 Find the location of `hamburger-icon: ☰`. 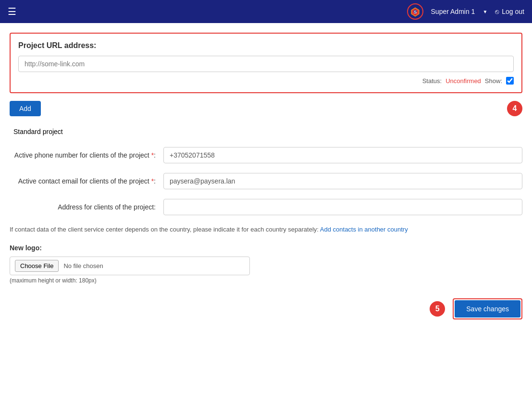

hamburger-icon: ☰ is located at coordinates (12, 12).